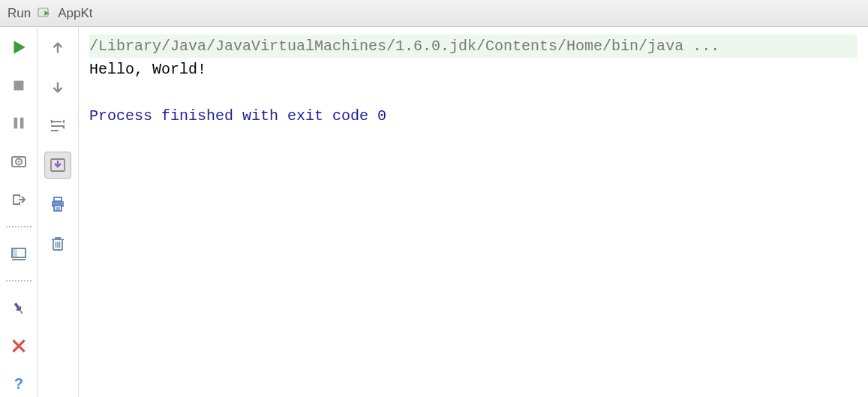 The width and height of the screenshot is (868, 397). Describe the element at coordinates (59, 212) in the screenshot. I see `console-toolbar` at that location.